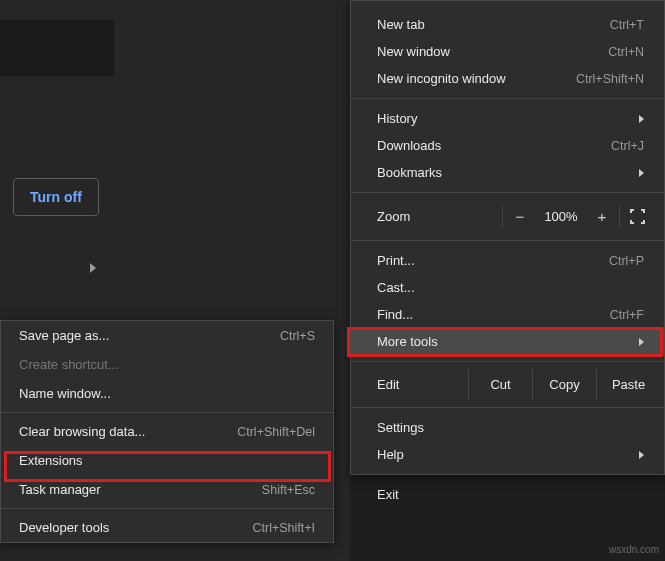  Describe the element at coordinates (397, 118) in the screenshot. I see `menu-item-label: History` at that location.